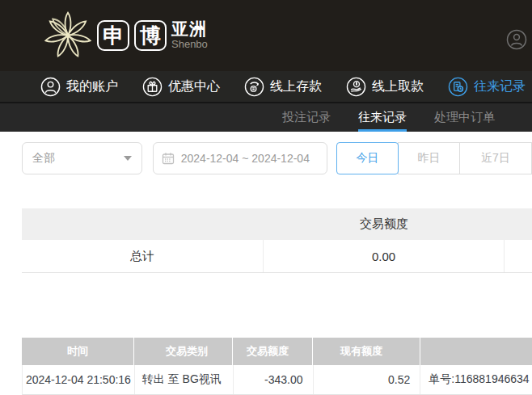  I want to click on brand-name-boxes: 申 博, so click(132, 36).